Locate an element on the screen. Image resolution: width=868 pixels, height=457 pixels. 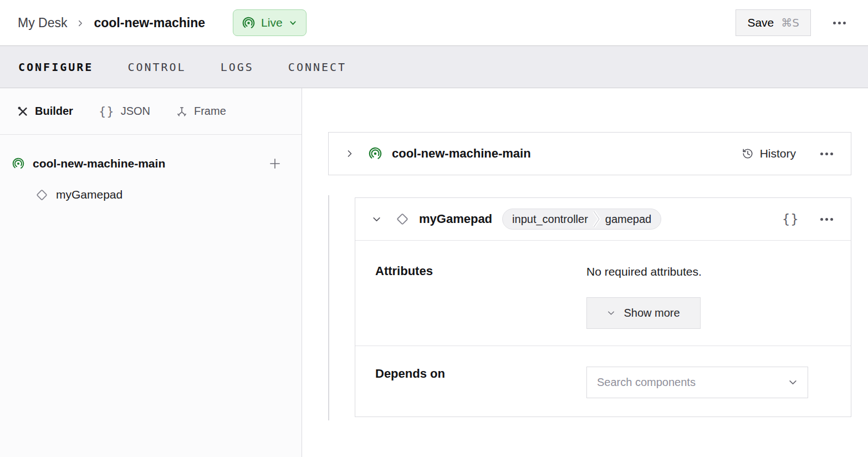
tab-connect: CONNECT is located at coordinates (317, 67).